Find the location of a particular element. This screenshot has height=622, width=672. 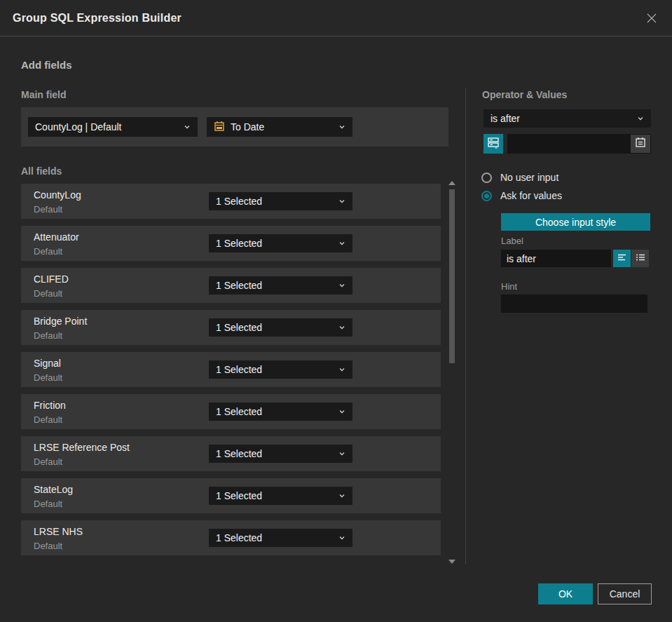

stacked-values-icon is located at coordinates (493, 144).